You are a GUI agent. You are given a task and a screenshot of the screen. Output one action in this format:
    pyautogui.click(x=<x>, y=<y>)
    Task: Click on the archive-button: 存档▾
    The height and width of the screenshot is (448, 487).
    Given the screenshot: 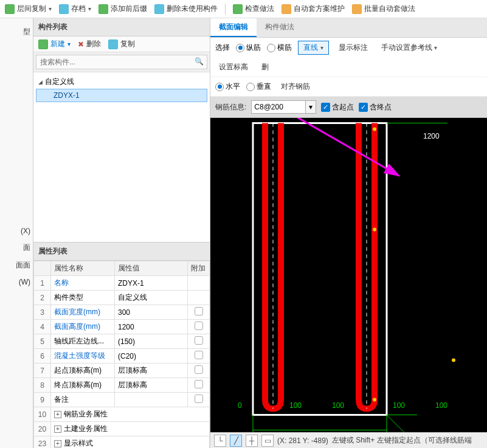 What is the action you would take?
    pyautogui.click(x=75, y=9)
    